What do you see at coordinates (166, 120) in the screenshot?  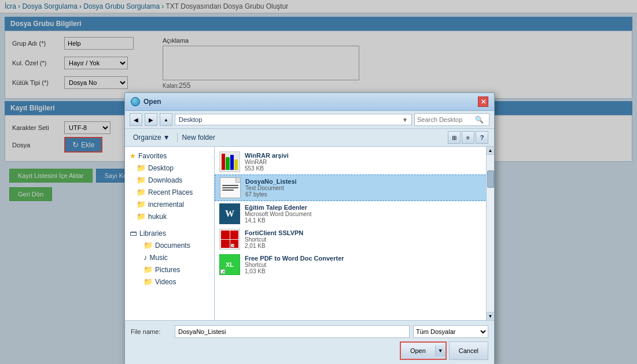 I see `up-button: ▲` at bounding box center [166, 120].